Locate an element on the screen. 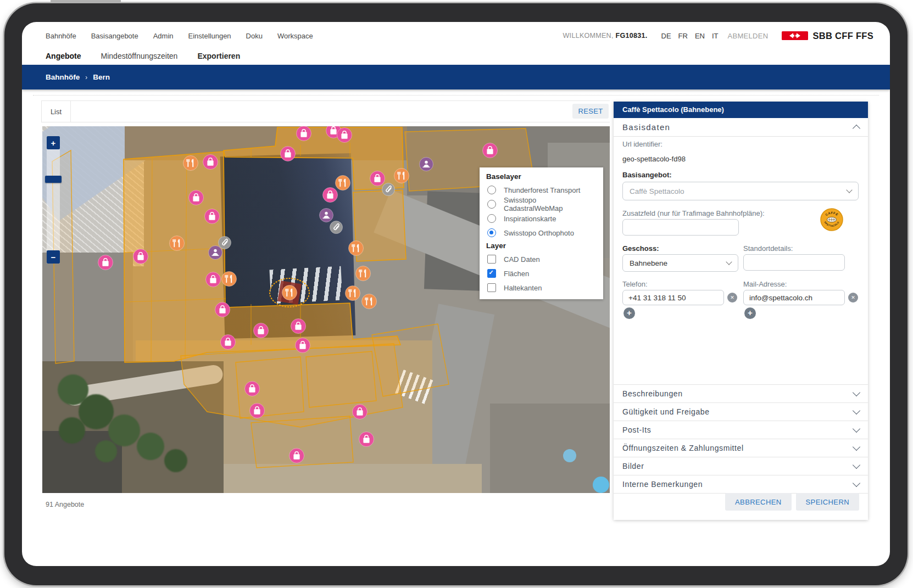  zoom-slider is located at coordinates (53, 200).